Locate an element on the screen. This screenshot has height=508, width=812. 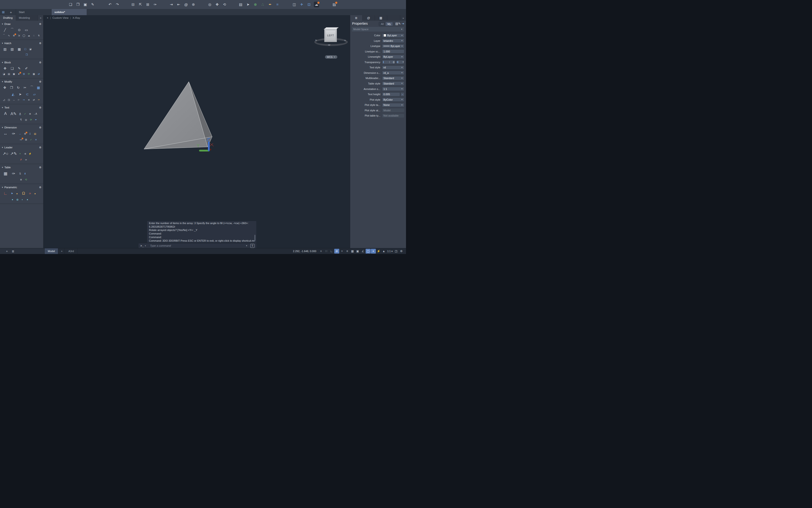
copy-tool: ❐ is located at coordinates (11, 87).